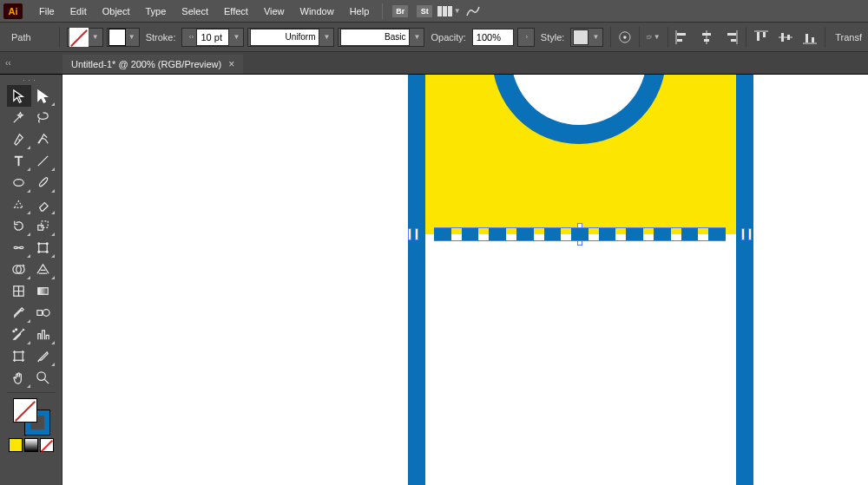  What do you see at coordinates (31, 416) in the screenshot?
I see `fill-stroke-indicator` at bounding box center [31, 416].